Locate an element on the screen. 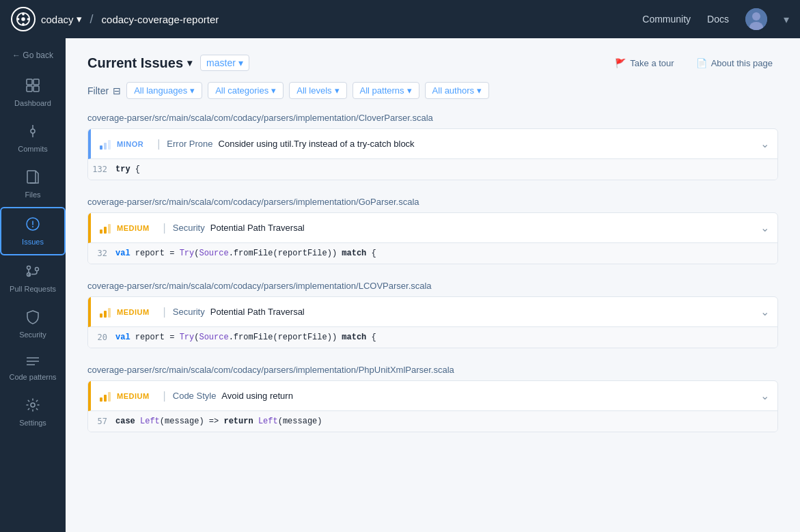 This screenshot has width=800, height=532. code-line: 32val report = Try(Source.fromFile(repor… is located at coordinates (433, 253).